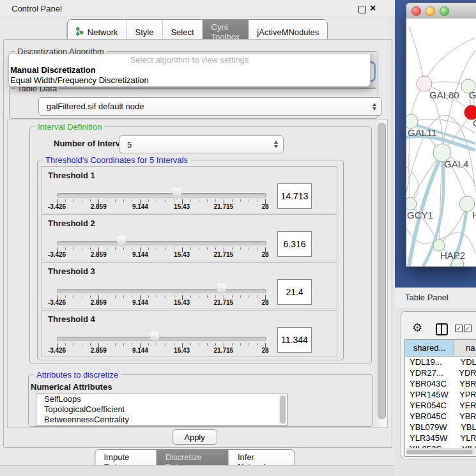  I want to click on node-label: G, so click(473, 95).